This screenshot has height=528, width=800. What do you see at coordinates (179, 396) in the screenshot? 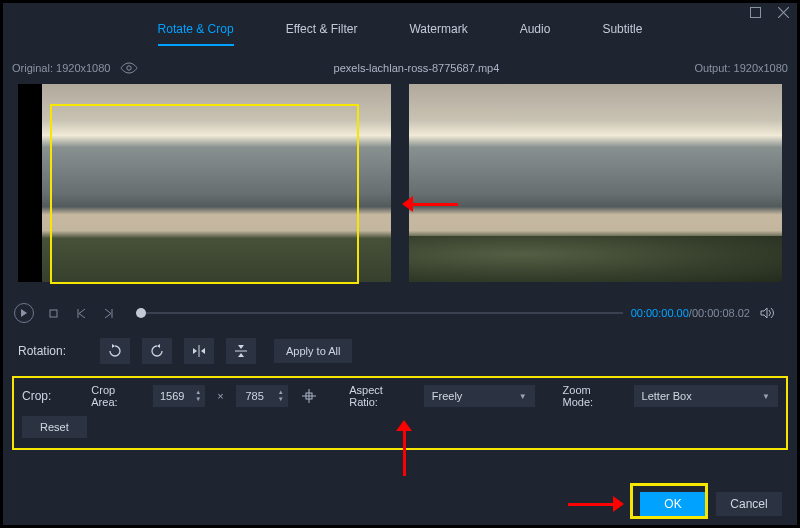
I see `crop-width-input: 1569 ▲▼` at bounding box center [179, 396].